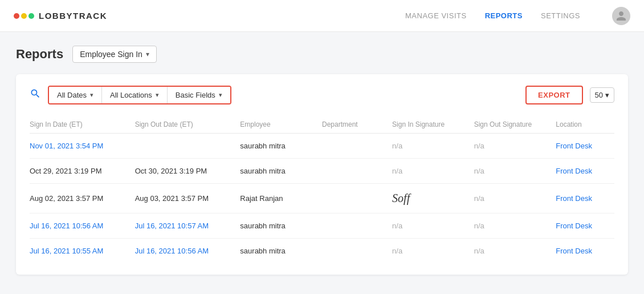 This screenshot has width=644, height=294. What do you see at coordinates (115, 54) in the screenshot?
I see `report-type-selector: Employee Sign In ▾` at bounding box center [115, 54].